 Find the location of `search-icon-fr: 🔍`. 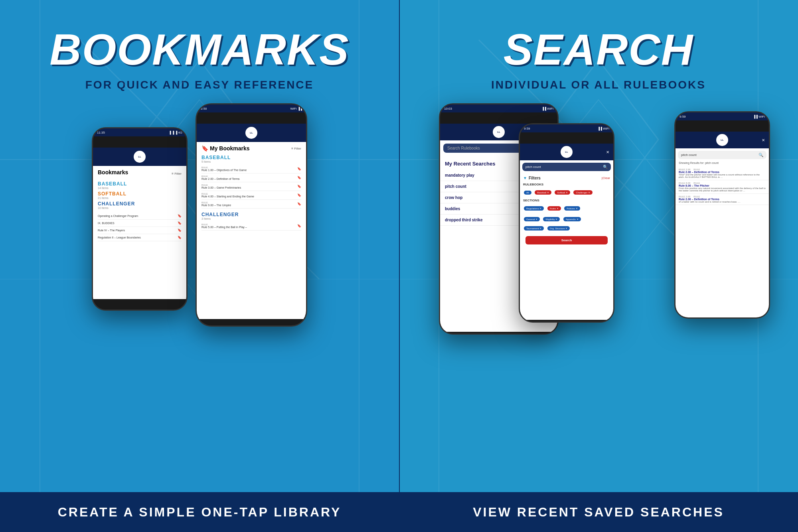

search-icon-fr: 🔍 is located at coordinates (761, 155).